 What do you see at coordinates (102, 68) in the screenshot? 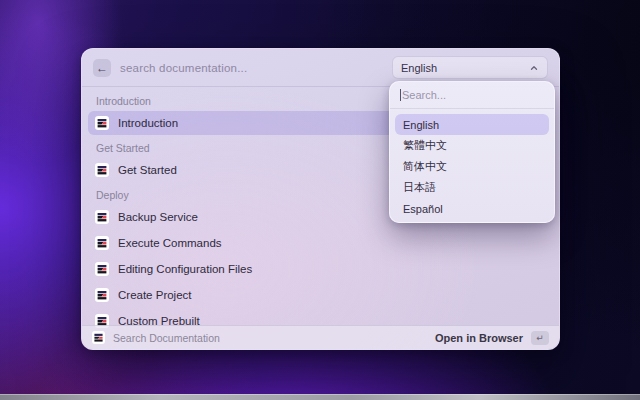
I see `back-arrow-icon: ←` at bounding box center [102, 68].